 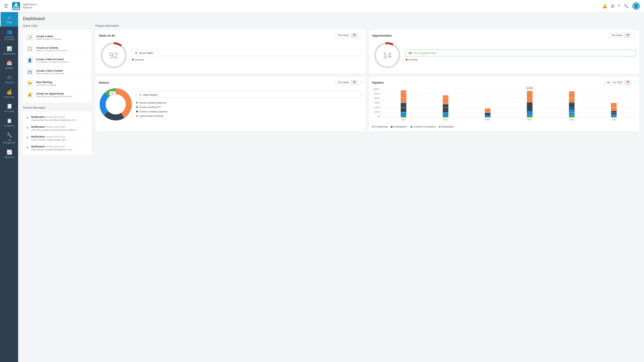 I want to click on bar-jan-negotiation, so click(x=404, y=117).